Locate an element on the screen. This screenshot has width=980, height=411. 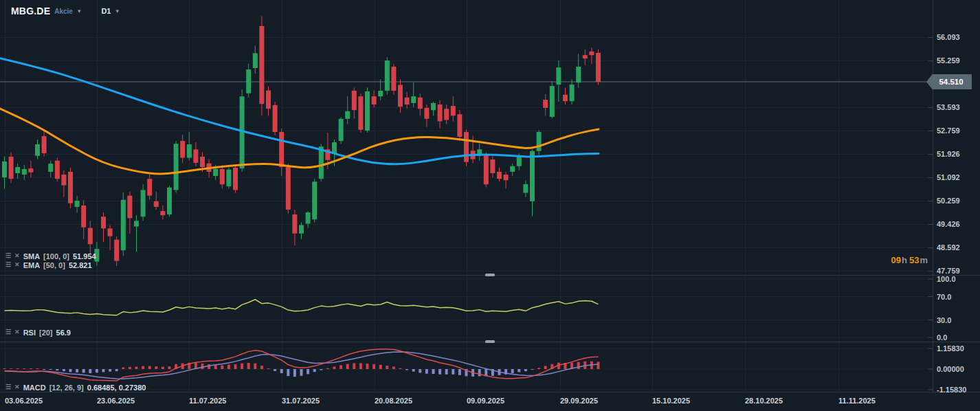
price-tick-label: 53.593 is located at coordinates (948, 107).